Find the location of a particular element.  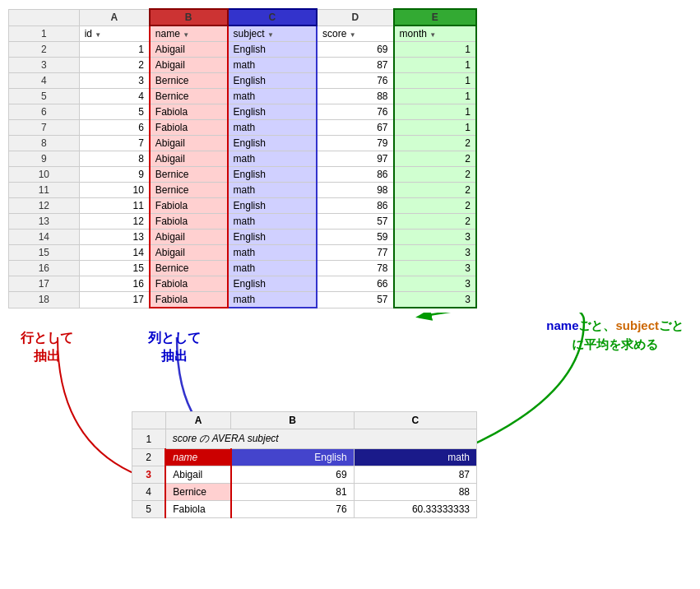

col-header-e: E is located at coordinates (435, 17).